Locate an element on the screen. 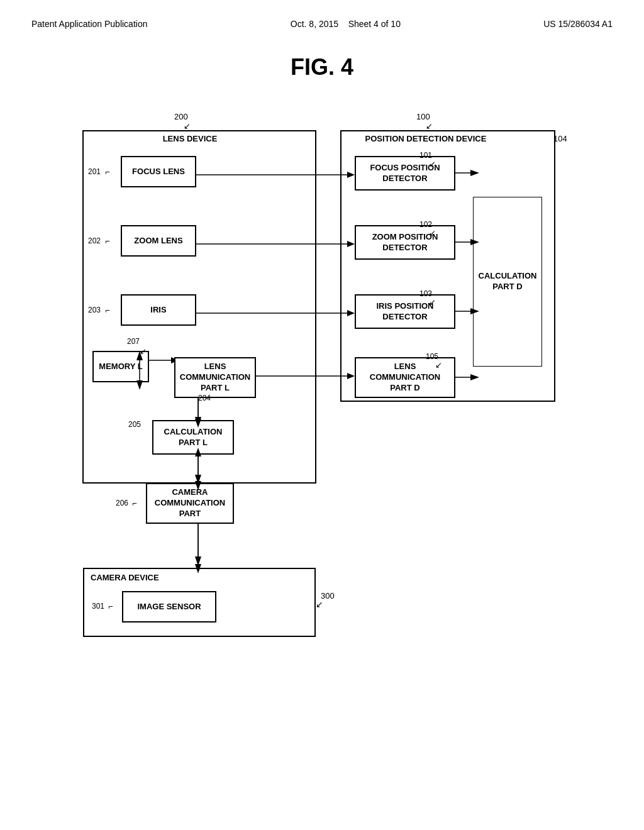 Image resolution: width=644 pixels, height=830 pixels. focus-lens-ref-arrow: ⌐ is located at coordinates (108, 172).